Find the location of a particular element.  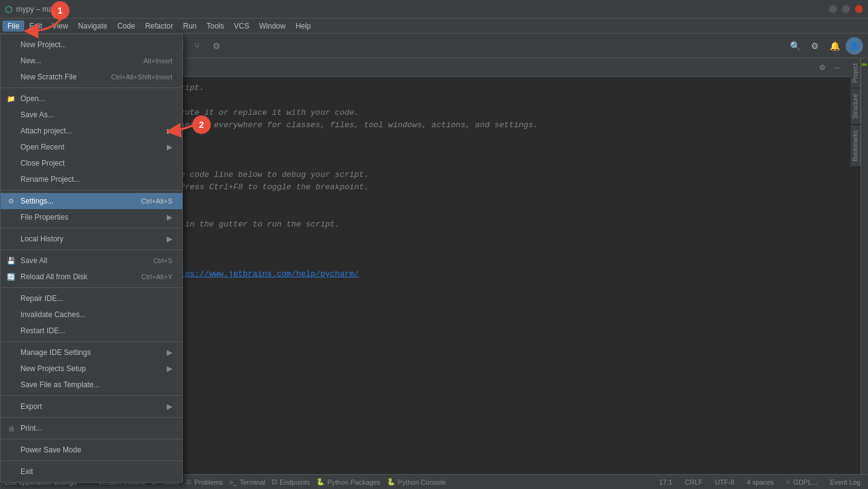

tab-gear-icon: ⚙ is located at coordinates (822, 68).